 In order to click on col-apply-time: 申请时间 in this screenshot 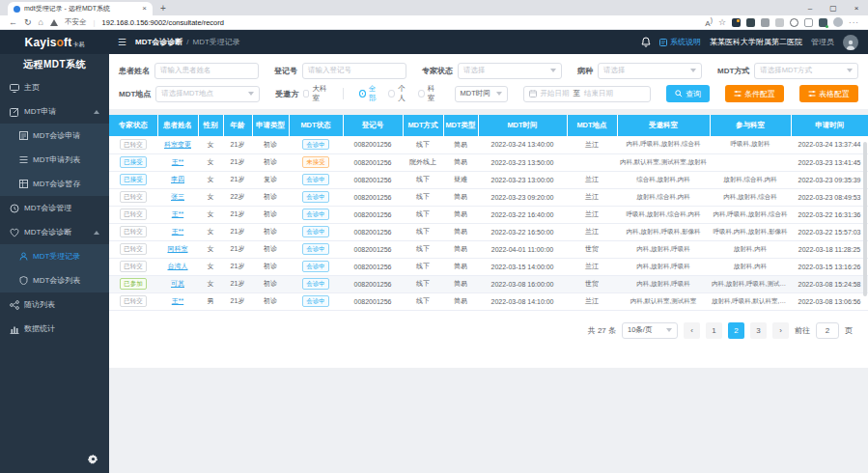, I will do `click(829, 125)`.